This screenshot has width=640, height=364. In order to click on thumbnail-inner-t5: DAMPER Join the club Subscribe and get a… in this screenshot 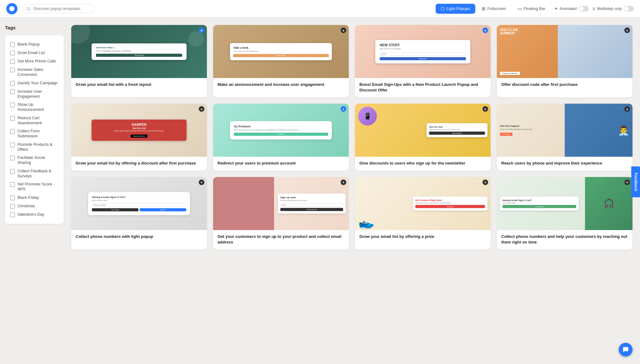, I will do `click(139, 130)`.